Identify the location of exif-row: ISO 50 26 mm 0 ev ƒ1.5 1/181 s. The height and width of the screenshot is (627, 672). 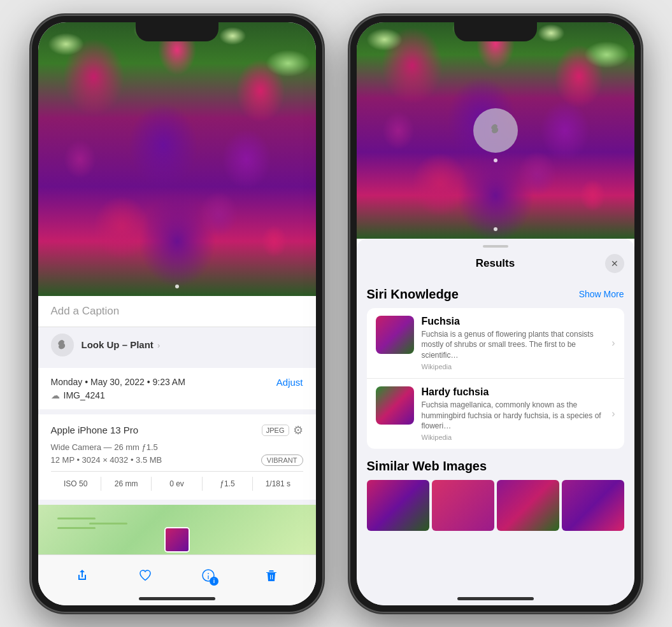
(177, 481).